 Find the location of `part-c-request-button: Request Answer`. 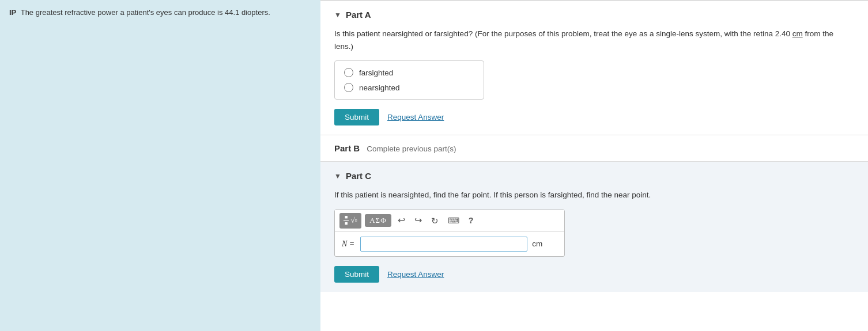

part-c-request-button: Request Answer is located at coordinates (416, 274).